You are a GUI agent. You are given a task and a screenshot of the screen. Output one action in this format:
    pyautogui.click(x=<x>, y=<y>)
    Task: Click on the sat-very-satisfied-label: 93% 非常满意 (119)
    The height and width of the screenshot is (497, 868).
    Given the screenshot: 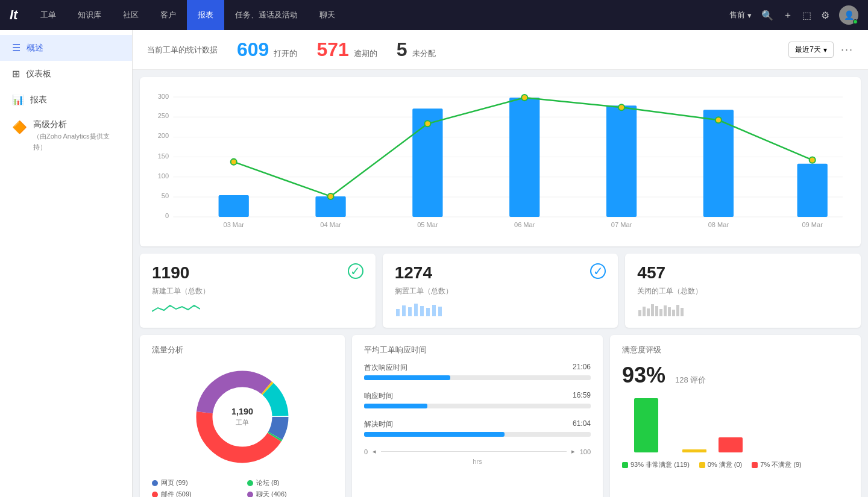 What is the action you would take?
    pyautogui.click(x=660, y=465)
    